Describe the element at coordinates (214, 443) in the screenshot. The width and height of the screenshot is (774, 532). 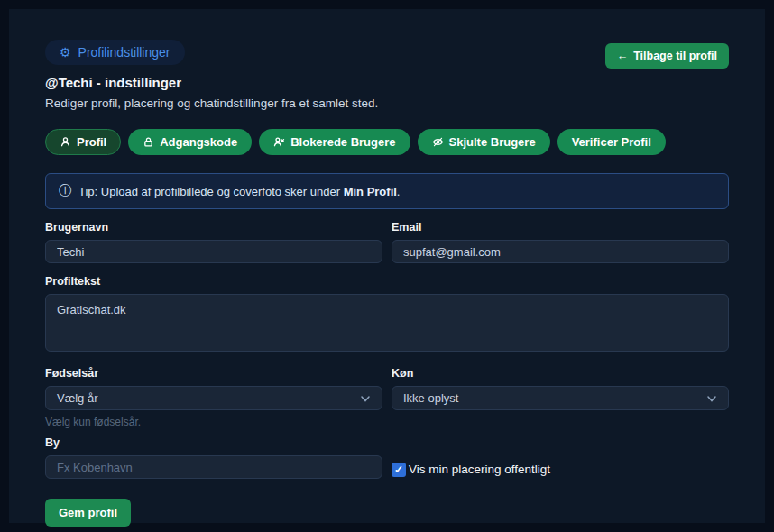
I see `city-label: By` at that location.